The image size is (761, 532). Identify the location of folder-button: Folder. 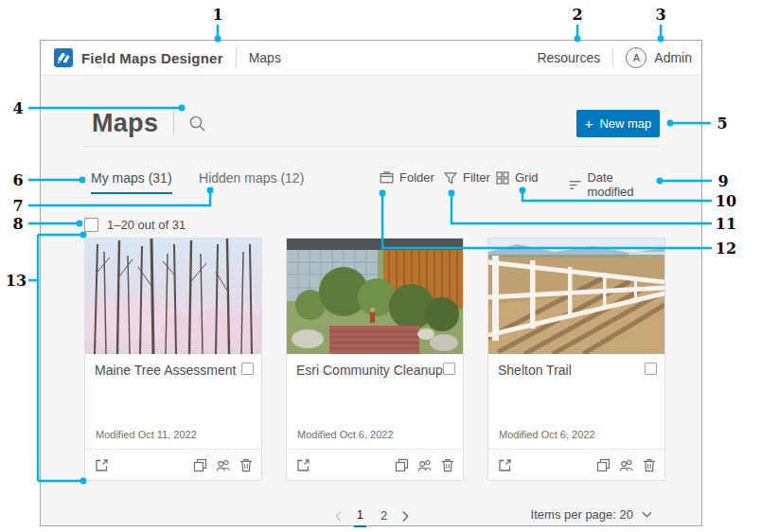
(407, 178).